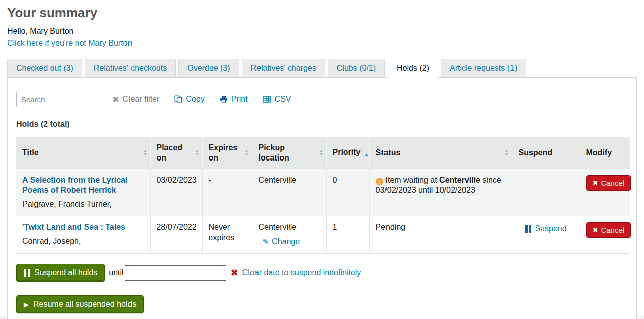 This screenshot has width=644, height=319. What do you see at coordinates (240, 99) in the screenshot?
I see `print-label: Print` at bounding box center [240, 99].